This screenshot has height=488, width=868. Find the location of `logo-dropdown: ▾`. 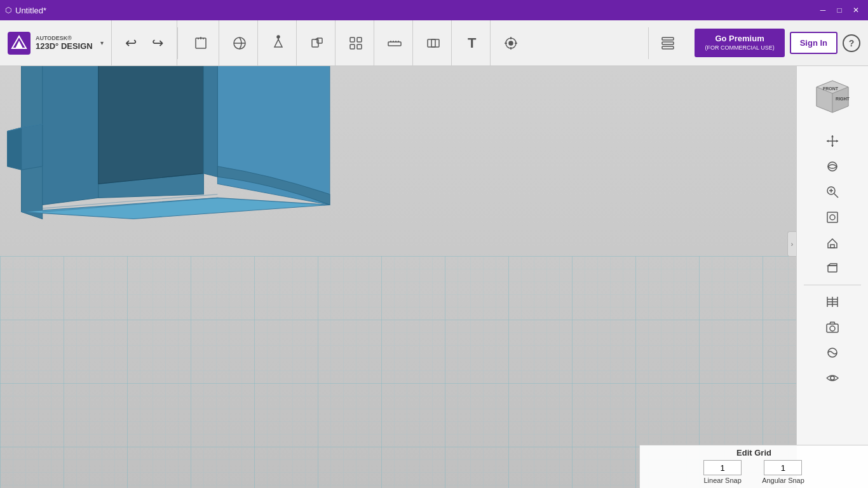

logo-dropdown: ▾ is located at coordinates (102, 43).